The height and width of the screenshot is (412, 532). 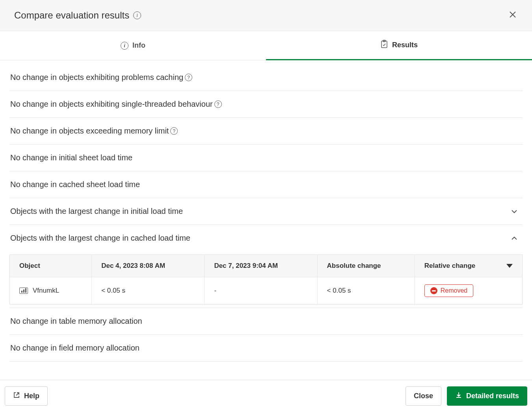 What do you see at coordinates (266, 78) in the screenshot?
I see `section-caching: No change in objects exhibiting problems…` at bounding box center [266, 78].